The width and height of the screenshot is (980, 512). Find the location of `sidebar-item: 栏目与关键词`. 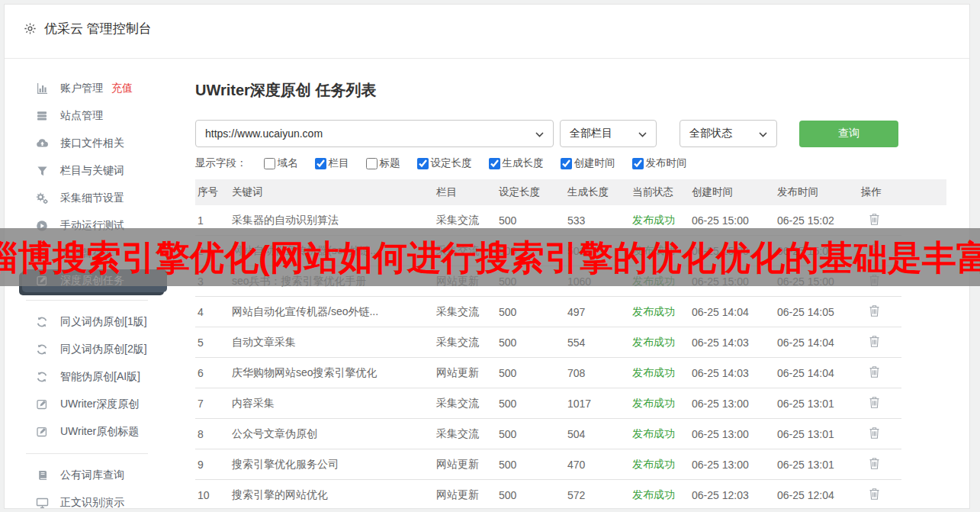

sidebar-item: 栏目与关键词 is located at coordinates (96, 171).